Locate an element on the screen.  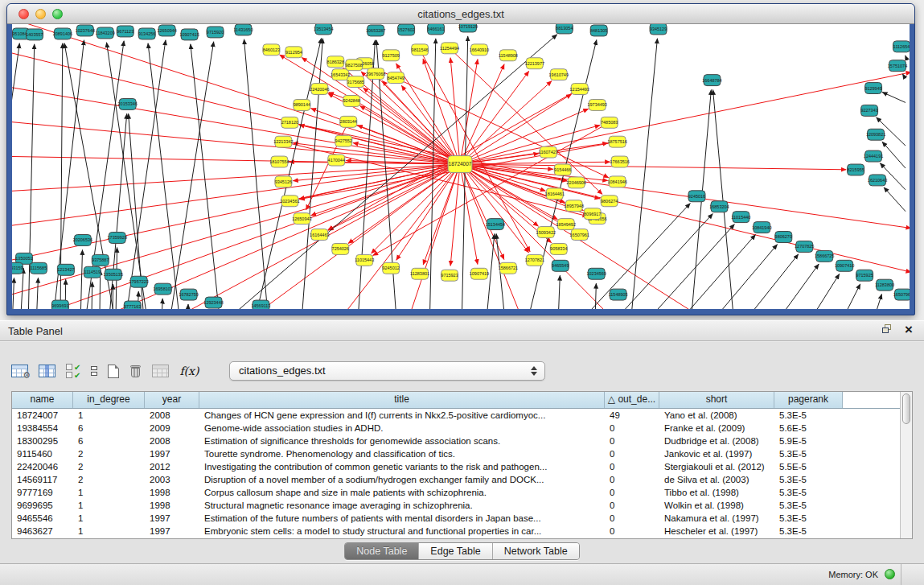
graph-node: 8215955 is located at coordinates (856, 170).